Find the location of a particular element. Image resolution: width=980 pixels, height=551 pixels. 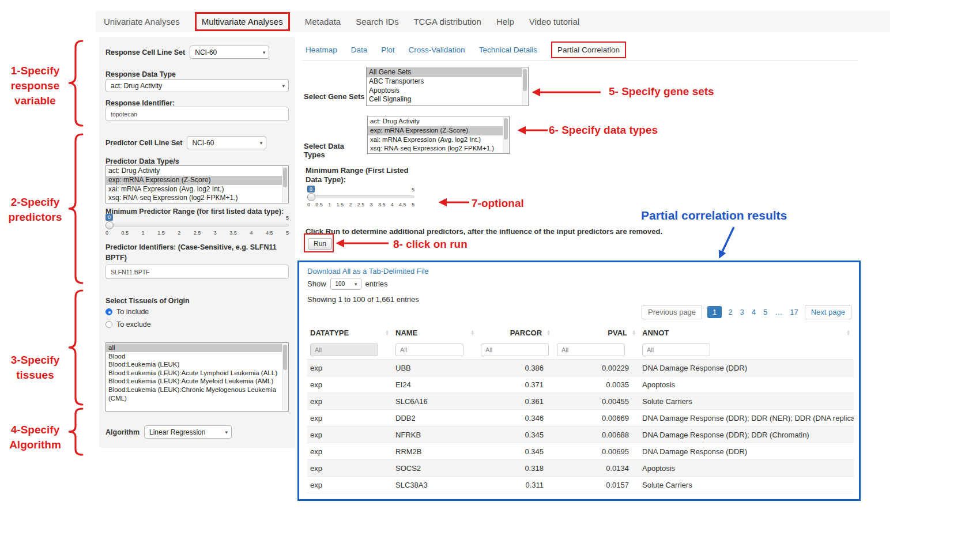

table-row: exp EI24 0.371 0.0035 Apoptosis is located at coordinates (581, 384).